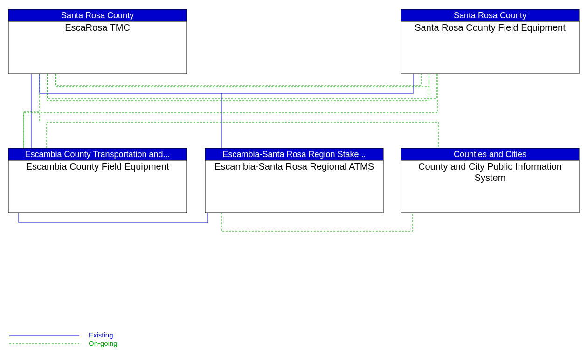  Describe the element at coordinates (294, 180) in the screenshot. I see `node-esr-regional-atms: Escambia-Santa Rosa Region Stake... Esca…` at that location.